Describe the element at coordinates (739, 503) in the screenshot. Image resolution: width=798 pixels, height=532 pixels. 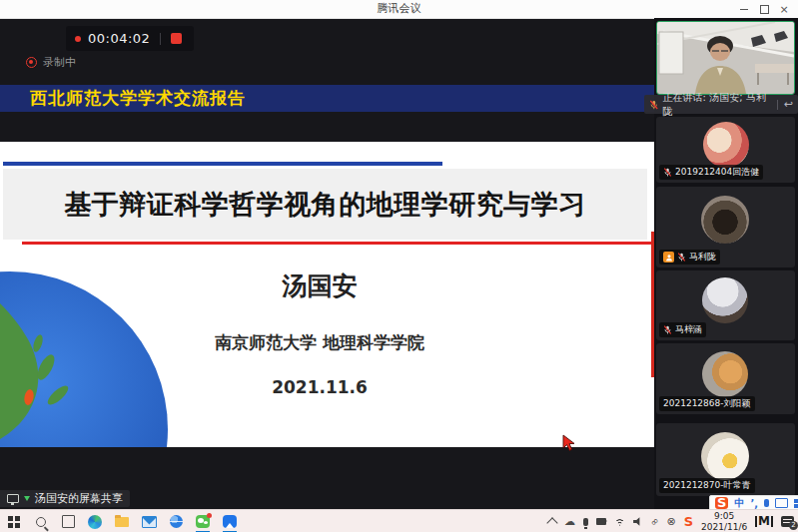
I see `ime-lang-toggle: 中` at that location.